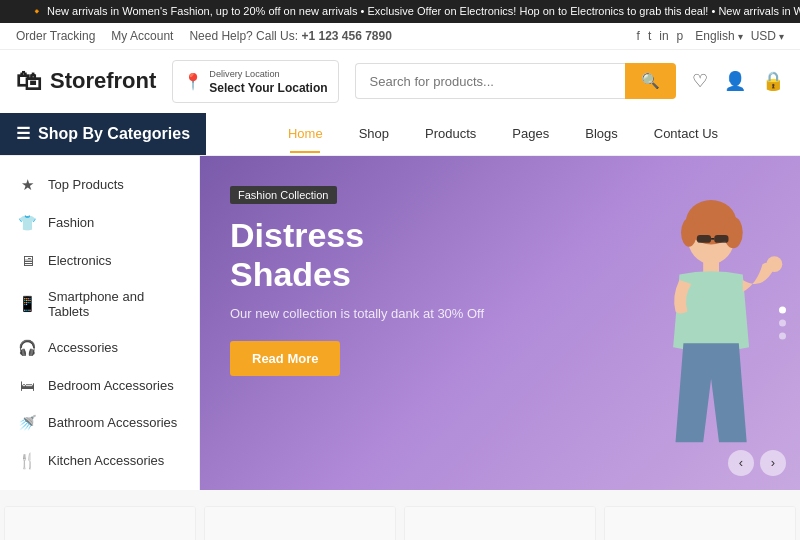 The width and height of the screenshot is (800, 540). What do you see at coordinates (400, 36) in the screenshot?
I see `topbar: Order Tracking My Account Need Help? Cal…` at bounding box center [400, 36].